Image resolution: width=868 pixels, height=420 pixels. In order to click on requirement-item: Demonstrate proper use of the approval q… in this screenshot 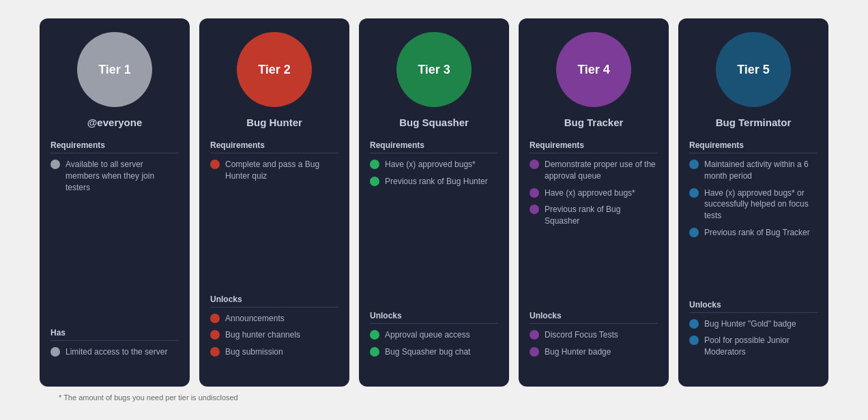, I will do `click(594, 170)`.